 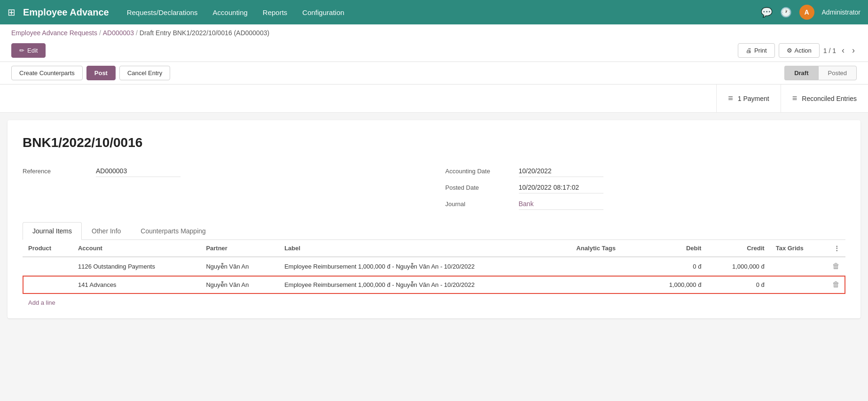 What do you see at coordinates (749, 51) in the screenshot?
I see `printer-icon: 🖨` at bounding box center [749, 51].